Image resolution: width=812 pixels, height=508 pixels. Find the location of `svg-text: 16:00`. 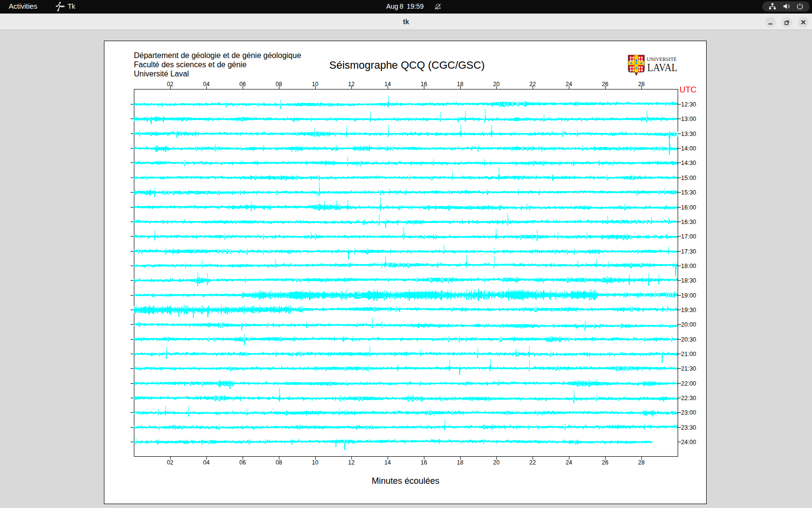

svg-text: 16:00 is located at coordinates (688, 208).